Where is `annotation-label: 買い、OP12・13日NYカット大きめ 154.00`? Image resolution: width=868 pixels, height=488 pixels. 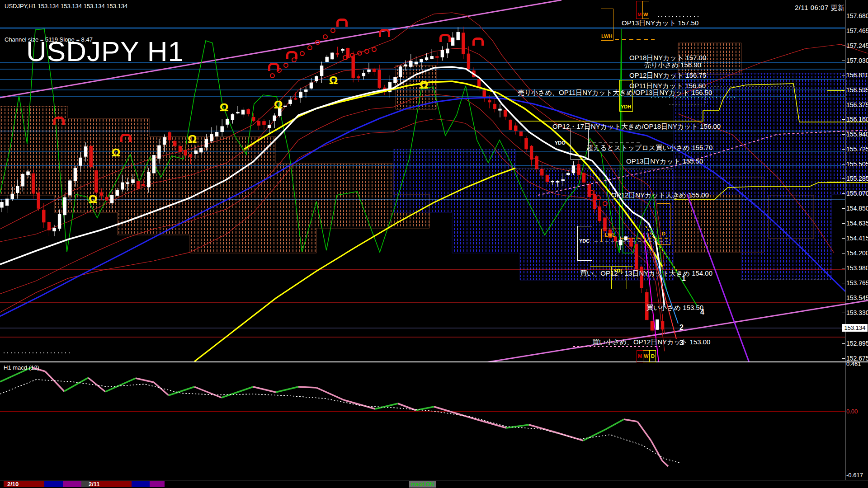 annotation-label: 買い、OP12・13日NYカット大きめ 154.00 is located at coordinates (646, 274).